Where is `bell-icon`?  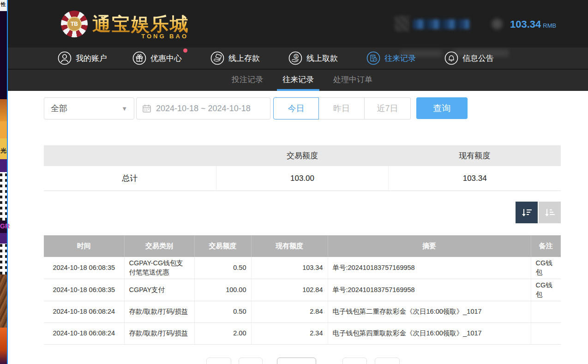 bell-icon is located at coordinates (451, 58).